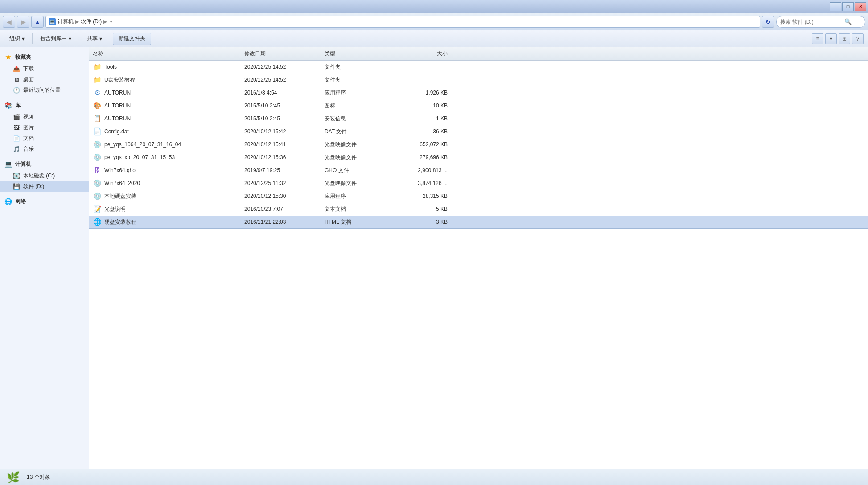  What do you see at coordinates (45, 164) in the screenshot?
I see `sidebar-group-computer: 💻 计算机` at bounding box center [45, 164].